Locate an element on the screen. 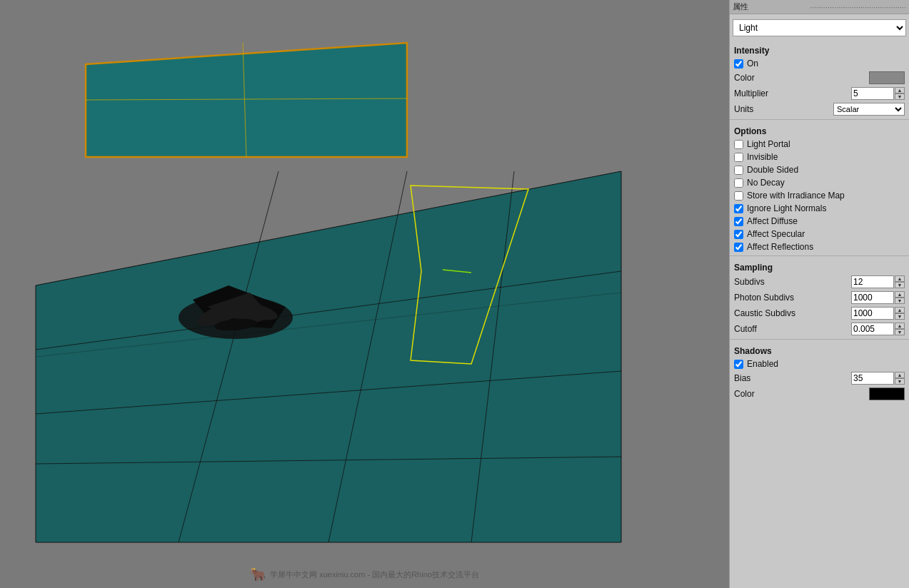  shadow-color-row: Color is located at coordinates (820, 394).